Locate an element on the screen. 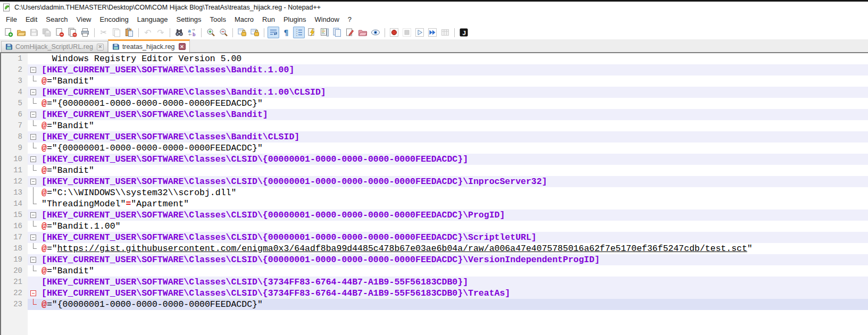 This screenshot has height=335, width=868. menu-item-: ? is located at coordinates (350, 19).